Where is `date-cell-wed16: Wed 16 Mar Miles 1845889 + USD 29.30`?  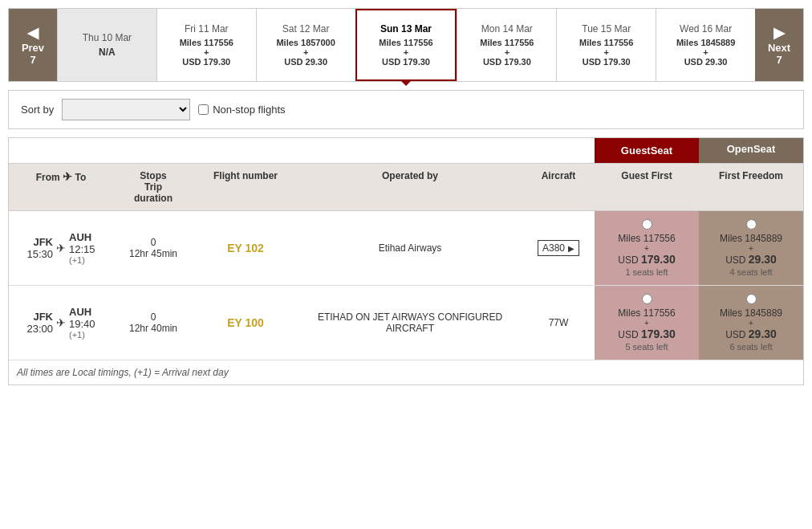 date-cell-wed16: Wed 16 Mar Miles 1845889 + USD 29.30 is located at coordinates (705, 45).